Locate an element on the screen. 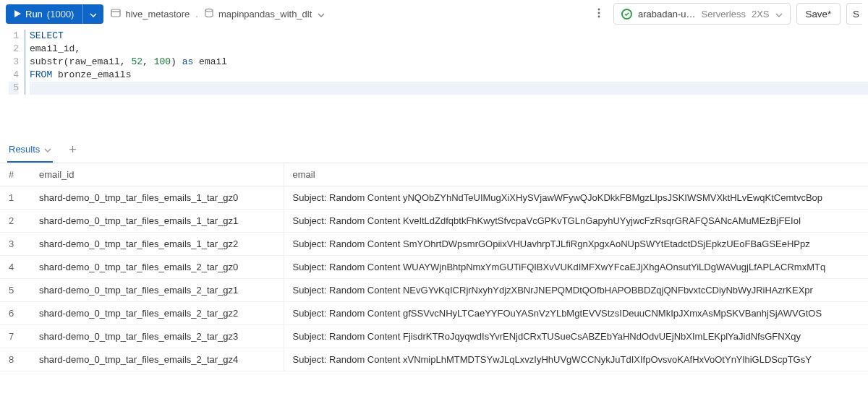  save-button: Save* is located at coordinates (819, 14).